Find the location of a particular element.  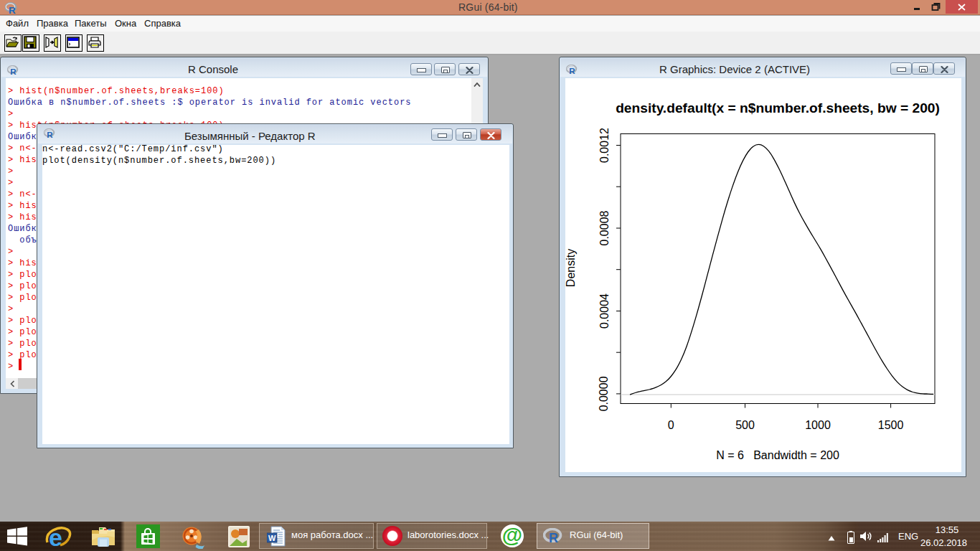

svg-text: Density is located at coordinates (571, 268).